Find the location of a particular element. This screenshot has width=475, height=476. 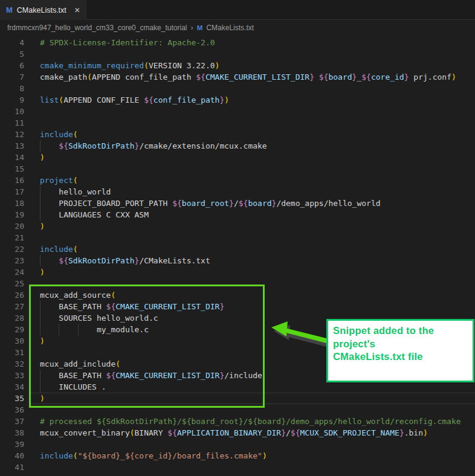

code-token: mcux_add_include is located at coordinates (77, 364).